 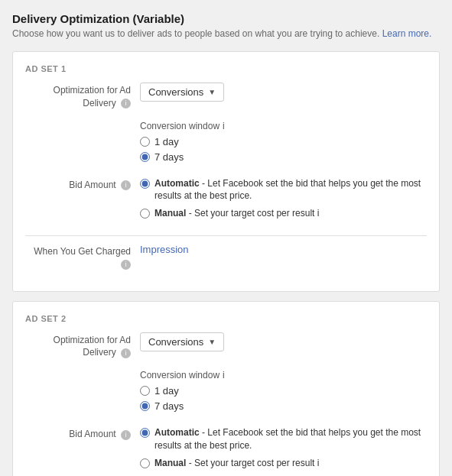 What do you see at coordinates (318, 463) in the screenshot?
I see `manual-bid-info-icon-2: i` at bounding box center [318, 463].